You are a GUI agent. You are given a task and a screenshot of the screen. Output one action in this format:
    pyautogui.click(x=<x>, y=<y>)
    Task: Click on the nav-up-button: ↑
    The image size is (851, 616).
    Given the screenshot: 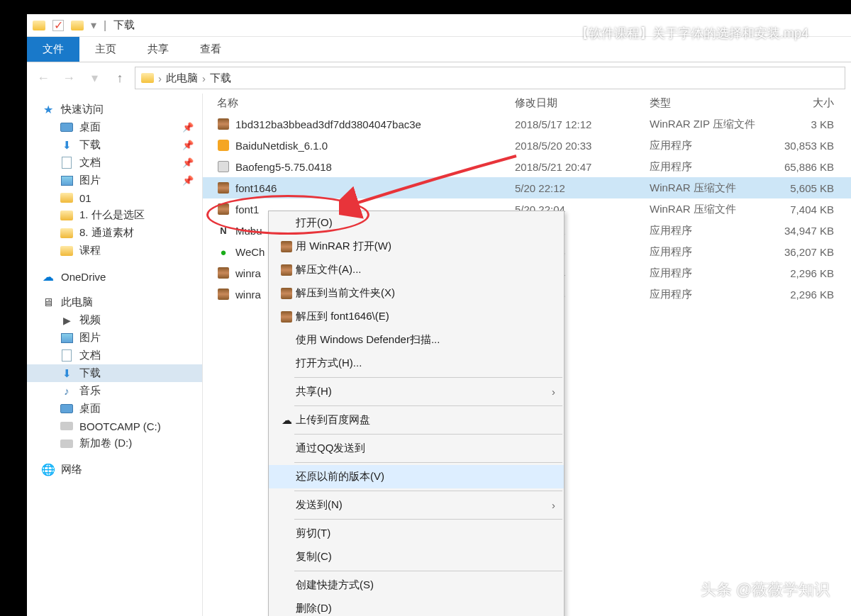 What is the action you would take?
    pyautogui.click(x=120, y=78)
    